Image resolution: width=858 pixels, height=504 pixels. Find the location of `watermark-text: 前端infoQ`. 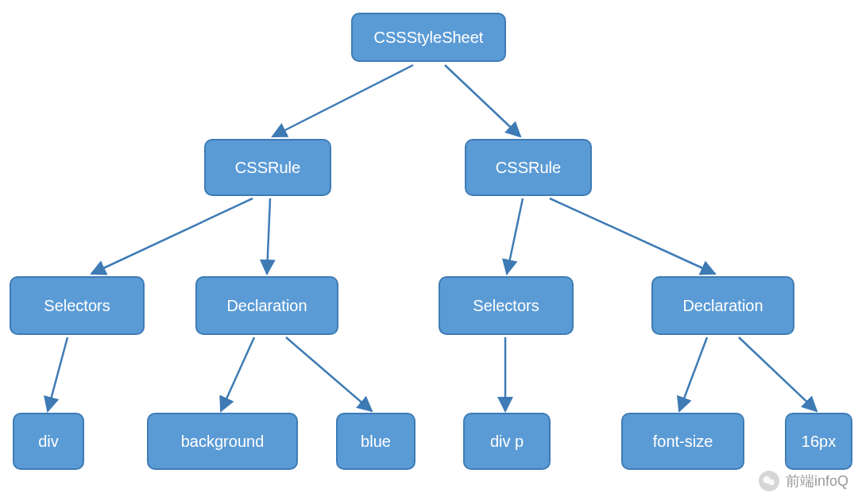

watermark-text: 前端infoQ is located at coordinates (817, 481).